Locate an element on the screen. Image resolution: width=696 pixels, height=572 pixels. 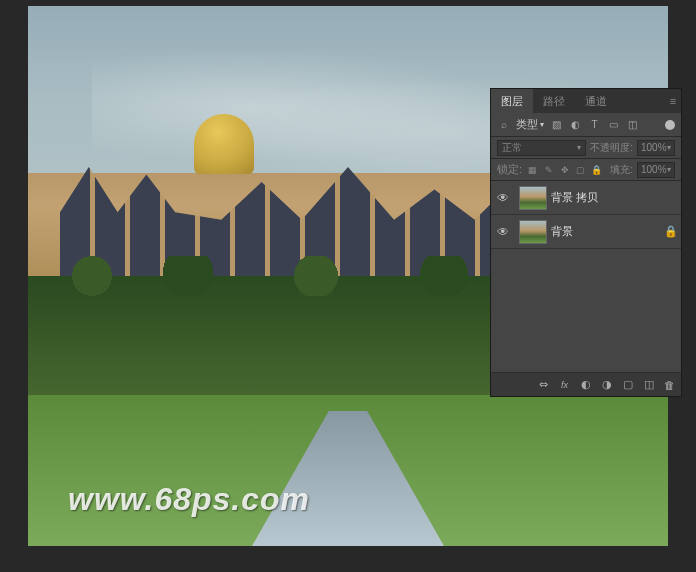
filter-adjust-icon: ◐ is located at coordinates (576, 124).